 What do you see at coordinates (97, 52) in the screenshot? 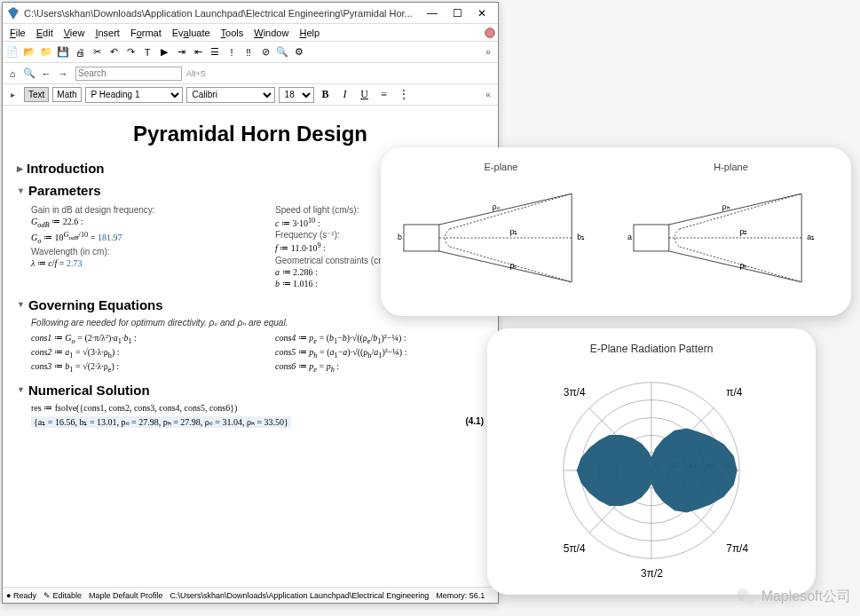
I see `cut-button: ✂` at bounding box center [97, 52].